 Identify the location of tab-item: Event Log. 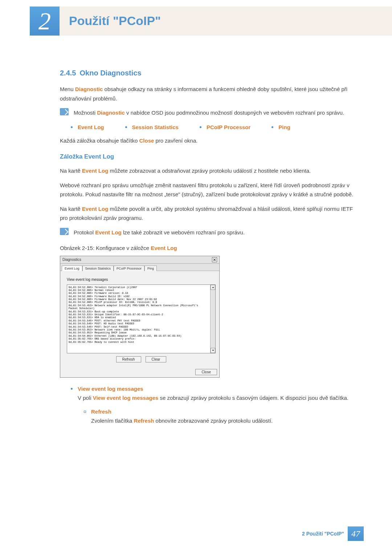
(87, 127).